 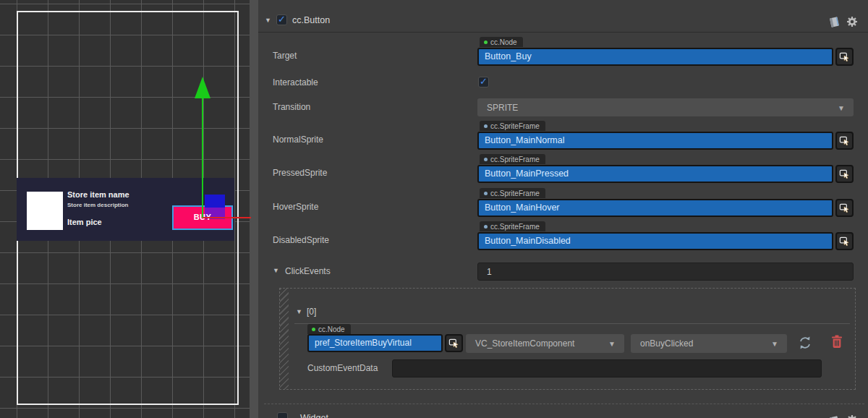 What do you see at coordinates (655, 208) in the screenshot?
I see `hover-sprite-value: Button_MainHover` at bounding box center [655, 208].